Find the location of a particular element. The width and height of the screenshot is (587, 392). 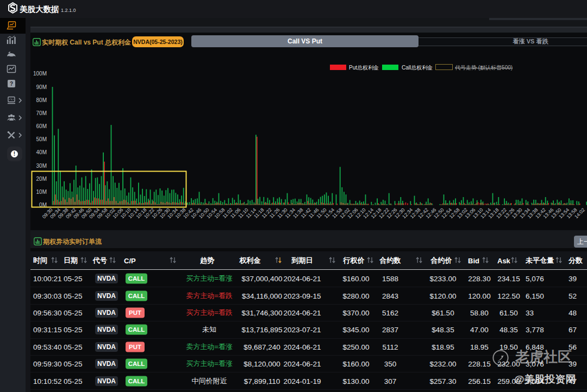

svg-text: 80M is located at coordinates (41, 100).